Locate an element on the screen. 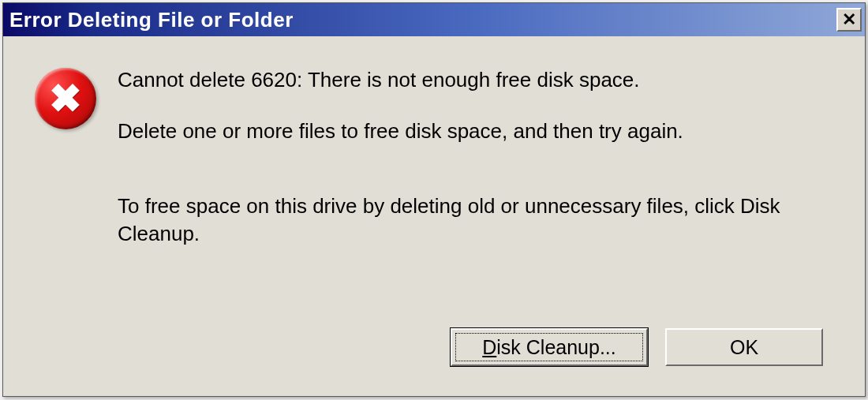 This screenshot has width=868, height=400. ok-label: OK is located at coordinates (744, 347).